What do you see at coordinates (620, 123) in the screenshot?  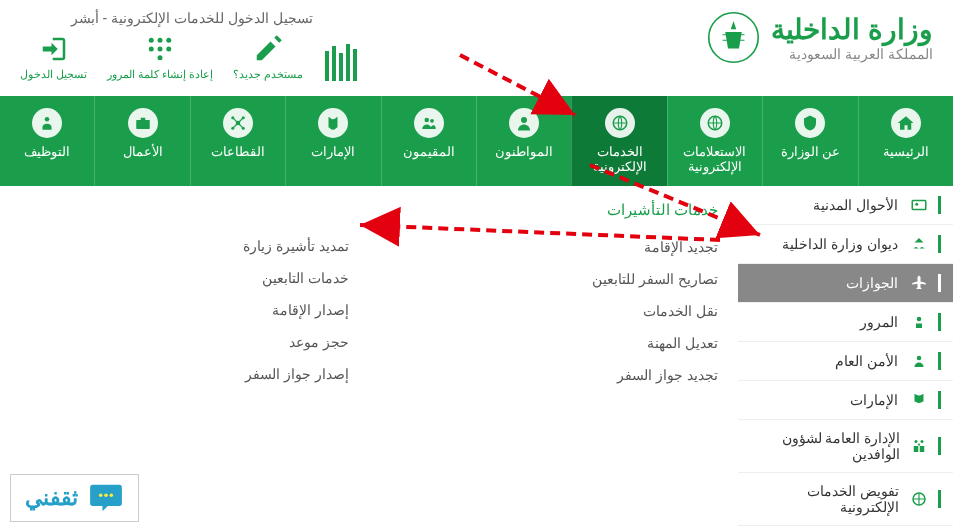 I see `globe-icon` at bounding box center [620, 123].